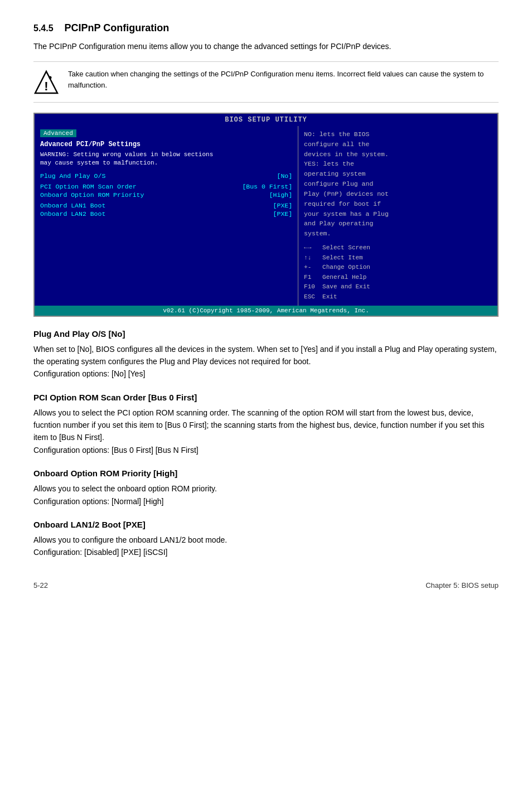 The image size is (532, 802). Describe the element at coordinates (266, 586) in the screenshot. I see `page-footer: 5-22 Chapter 5: BIOS setup` at that location.